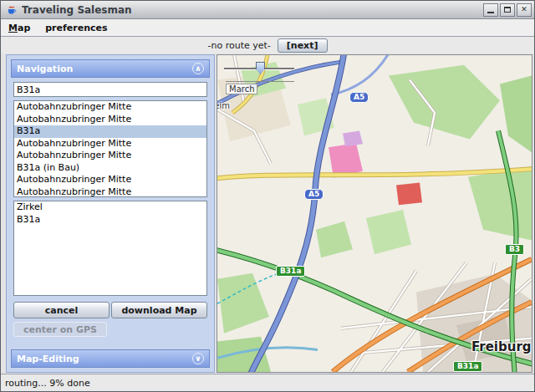  I want to click on navigation-pane-header: Navigation ∧, so click(110, 69).